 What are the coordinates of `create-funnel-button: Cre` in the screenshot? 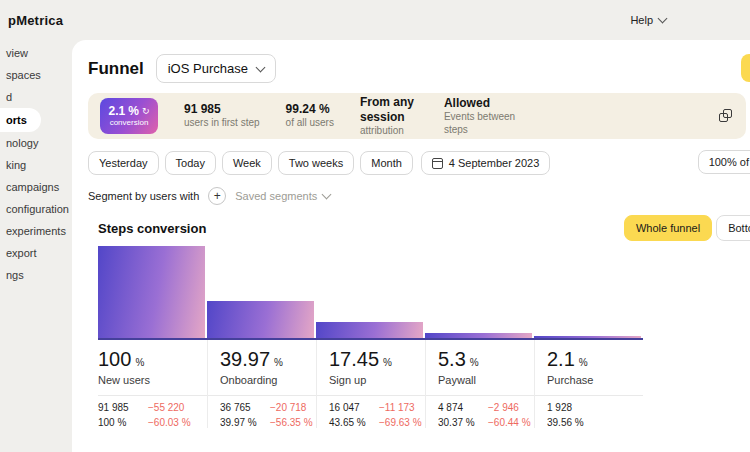 It's located at (746, 68).